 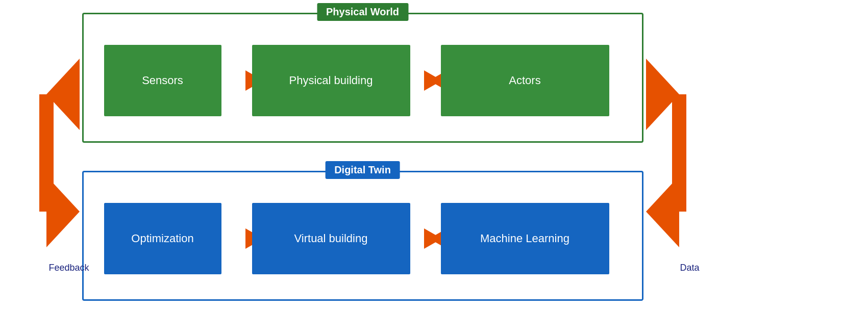 What do you see at coordinates (662, 94) in the screenshot?
I see `data-top-arrow` at bounding box center [662, 94].